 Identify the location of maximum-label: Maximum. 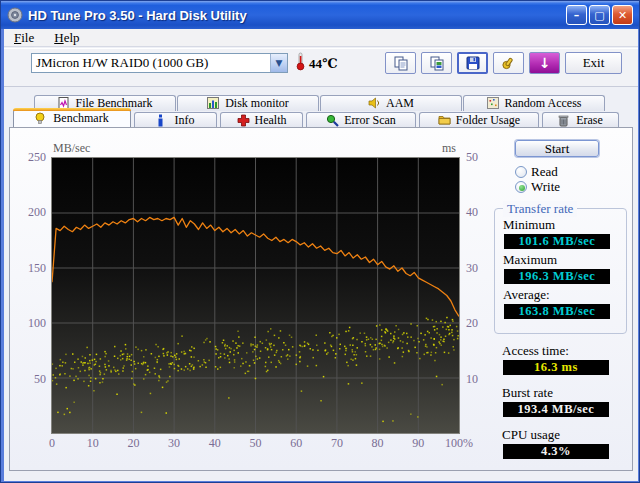
(530, 260).